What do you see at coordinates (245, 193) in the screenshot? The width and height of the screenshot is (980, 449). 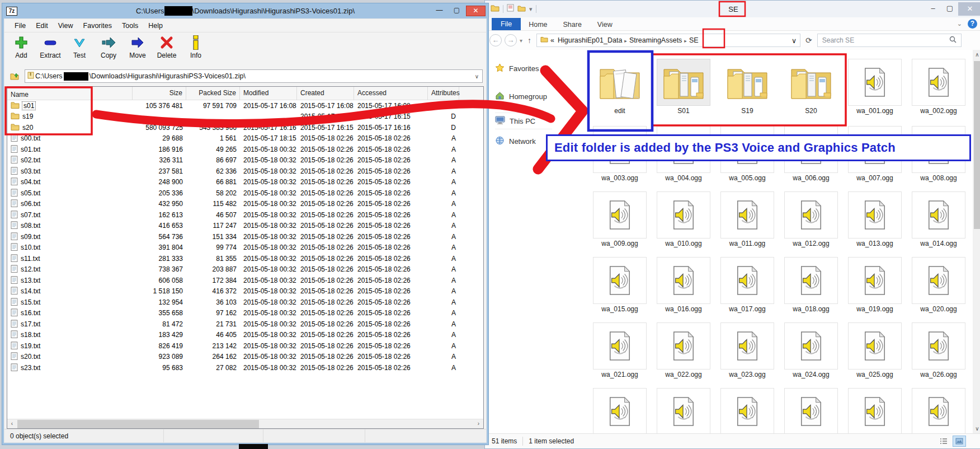 I see `table-row: s05.txt 205 336 58 202 2015-05-18 00:32 …` at bounding box center [245, 193].